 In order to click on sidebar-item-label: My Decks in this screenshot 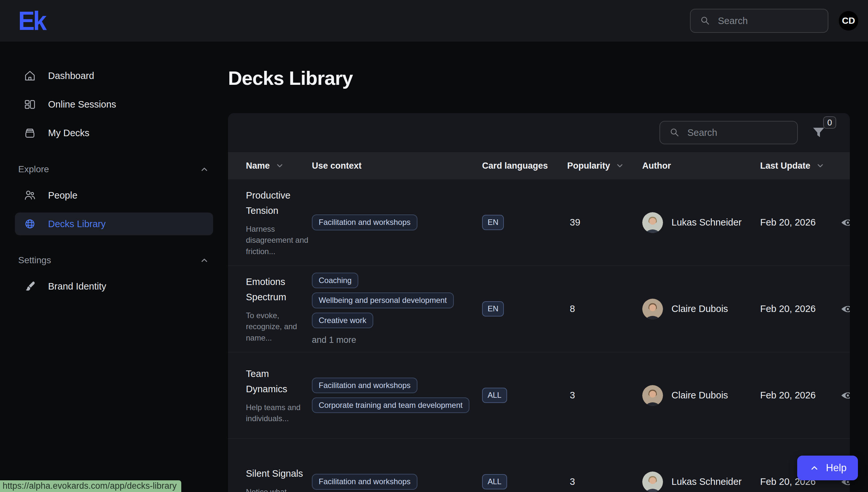, I will do `click(69, 133)`.